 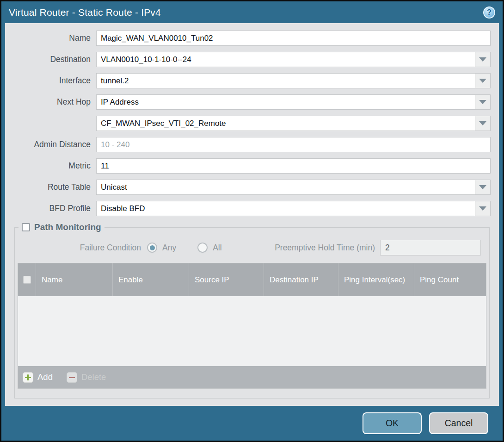 I want to click on path-monitoring-checkbox, so click(x=26, y=227).